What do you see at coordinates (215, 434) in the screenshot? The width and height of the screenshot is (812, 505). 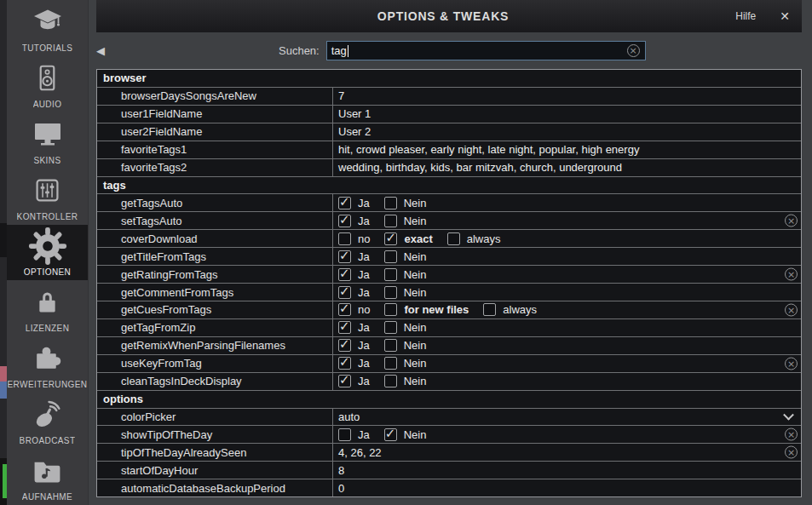 I see `option-name: showTipOfTheDay` at bounding box center [215, 434].